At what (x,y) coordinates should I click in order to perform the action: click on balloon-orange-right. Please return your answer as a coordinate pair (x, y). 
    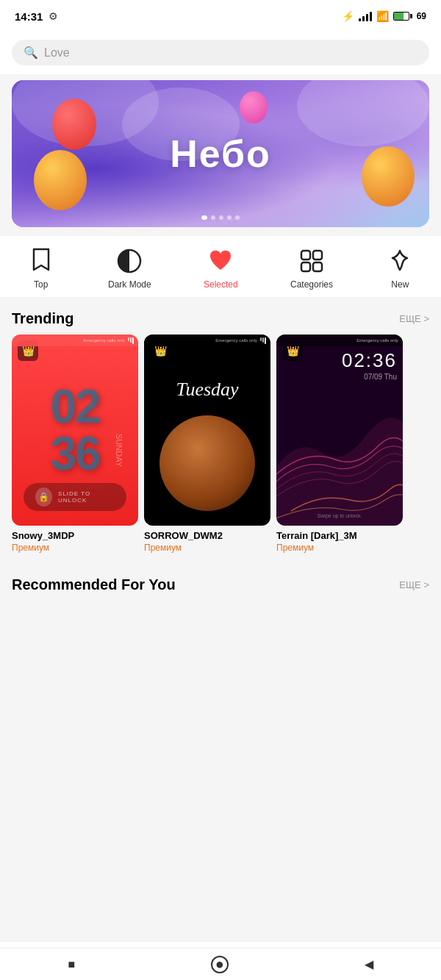
    Looking at the image, I should click on (388, 176).